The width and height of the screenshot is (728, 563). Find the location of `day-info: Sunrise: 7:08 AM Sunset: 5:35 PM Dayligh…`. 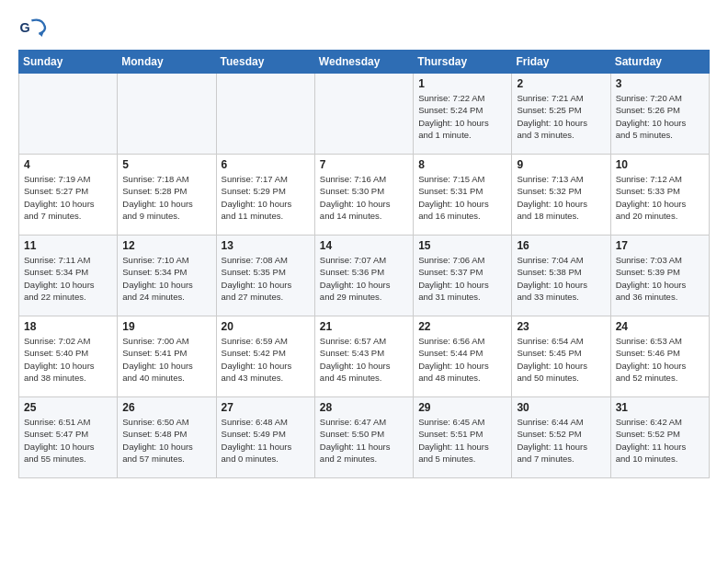

day-info: Sunrise: 7:08 AM Sunset: 5:35 PM Dayligh… is located at coordinates (266, 278).